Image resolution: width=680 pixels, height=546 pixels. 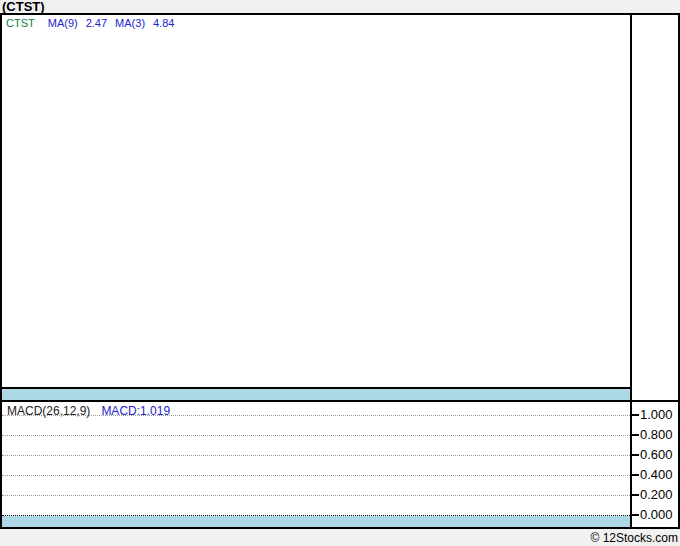 What do you see at coordinates (20, 23) in the screenshot?
I see `ticker-symbol-label: CTST` at bounding box center [20, 23].